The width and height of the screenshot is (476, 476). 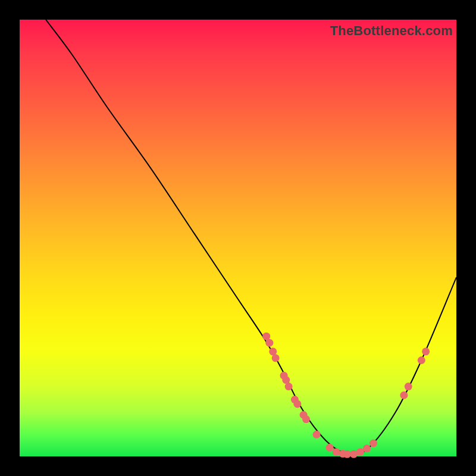 I want to click on marker-group, so click(x=346, y=395).